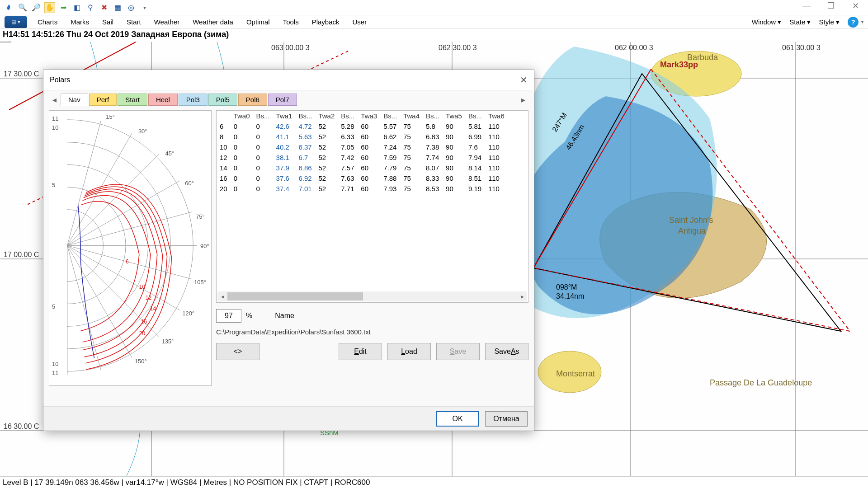 The width and height of the screenshot is (868, 488). What do you see at coordinates (362, 168) in the screenshot?
I see `table-row: 140037.96.86527.57607.79758.07908.14110` at bounding box center [362, 168].